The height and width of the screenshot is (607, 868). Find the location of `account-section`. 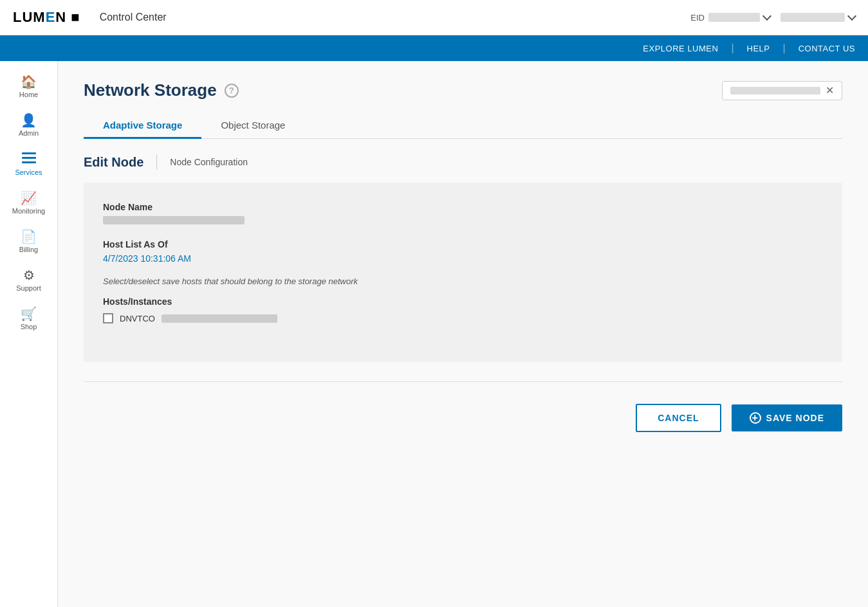

account-section is located at coordinates (818, 17).